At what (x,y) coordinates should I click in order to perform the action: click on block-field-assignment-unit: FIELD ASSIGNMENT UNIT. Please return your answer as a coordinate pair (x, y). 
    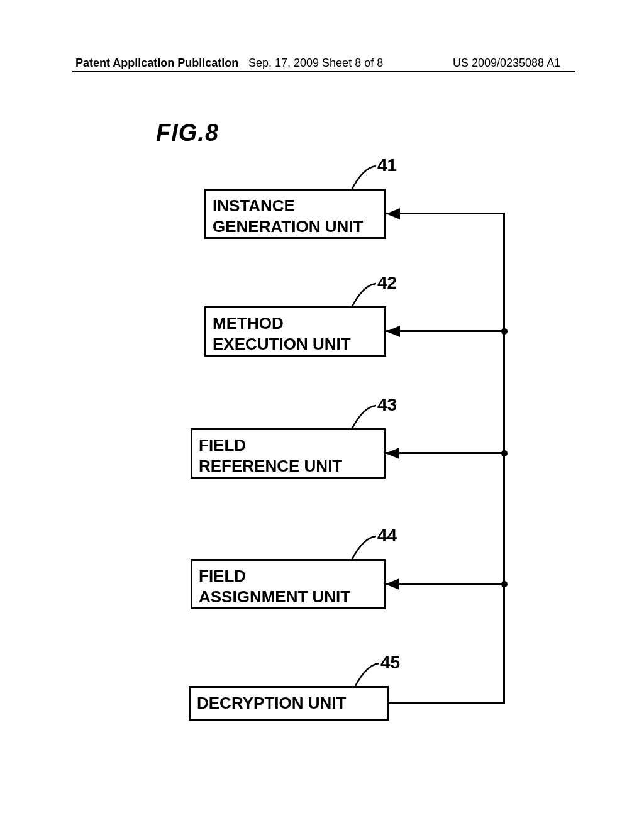
    Looking at the image, I should click on (288, 584).